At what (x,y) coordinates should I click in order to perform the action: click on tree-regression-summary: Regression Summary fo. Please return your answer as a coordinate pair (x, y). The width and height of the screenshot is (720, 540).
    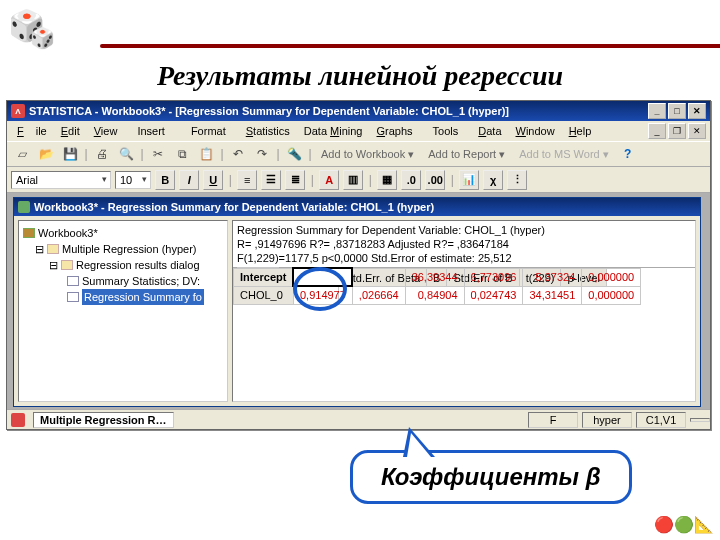
    Looking at the image, I should click on (143, 297).